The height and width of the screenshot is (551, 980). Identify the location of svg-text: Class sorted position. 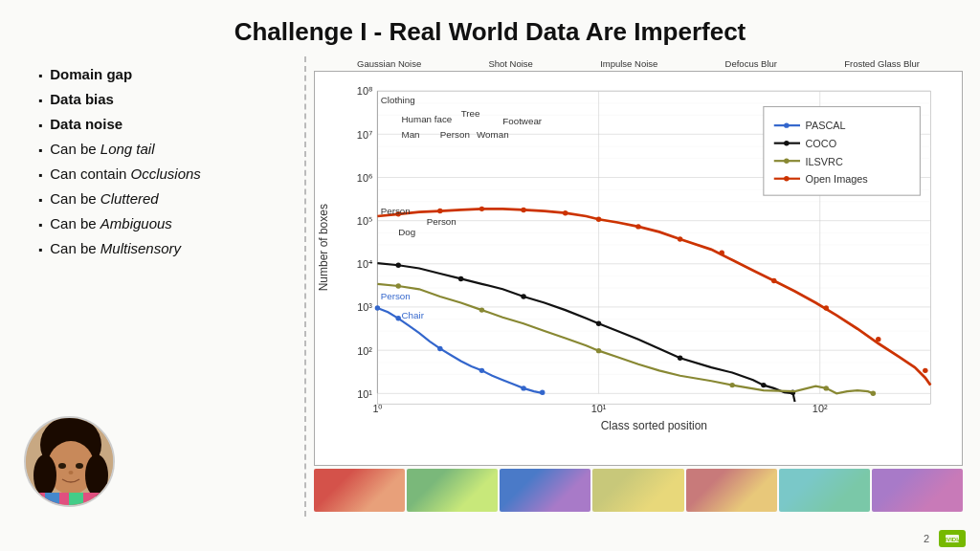
(655, 427).